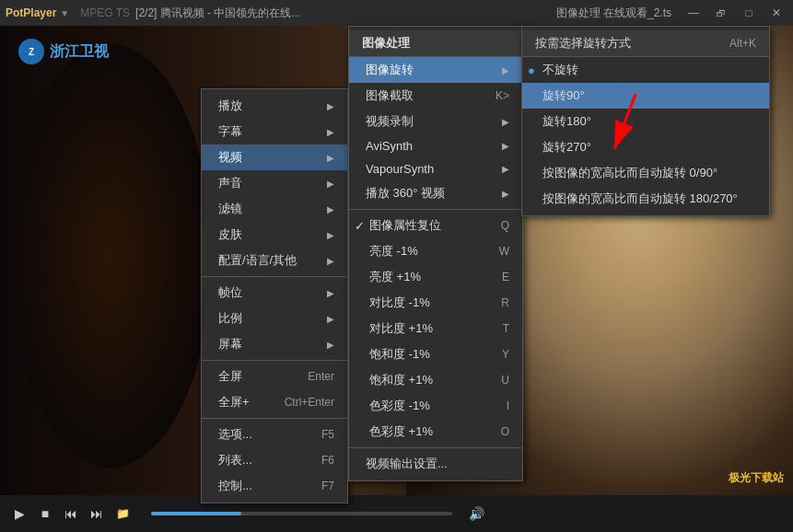  Describe the element at coordinates (274, 260) in the screenshot. I see `menu-item-config: 配置/语言/其他 ▶` at that location.